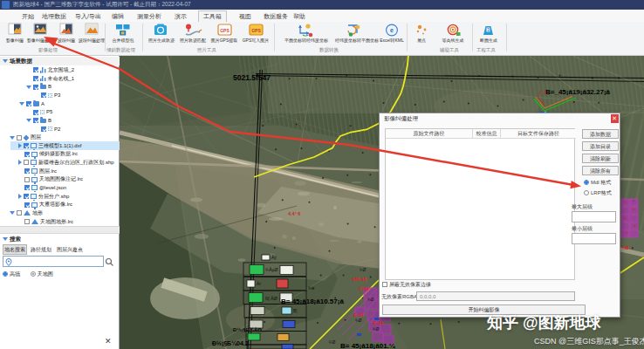 This screenshot has height=349, width=644. I want to click on svg-text: Đ½¡§Б¼04.2, so click(230, 344).